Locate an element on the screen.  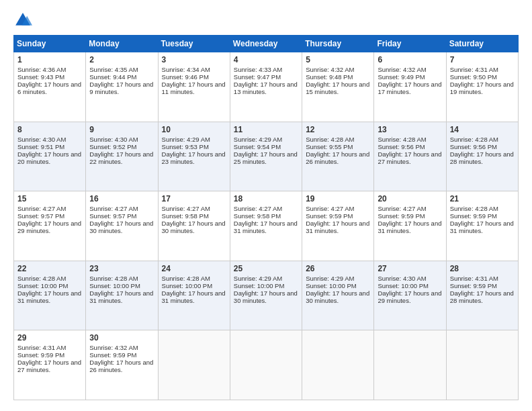
day-number: 1 is located at coordinates (50, 60).